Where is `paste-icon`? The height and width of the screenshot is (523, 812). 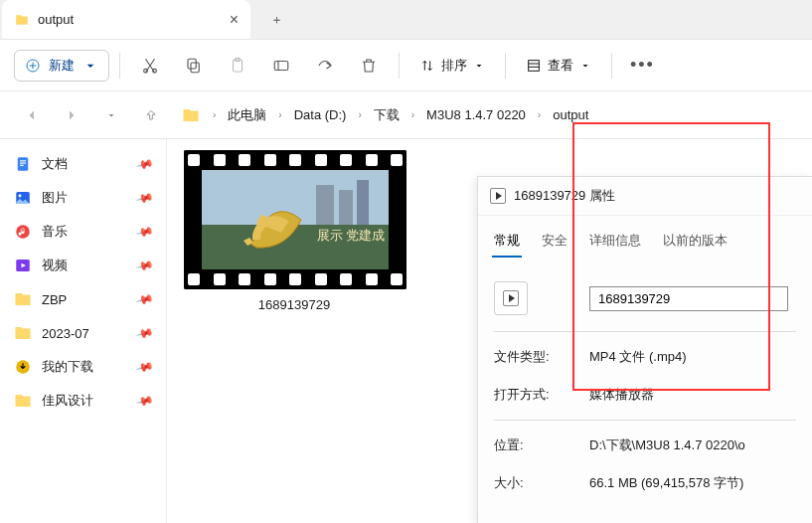 paste-icon is located at coordinates (238, 66).